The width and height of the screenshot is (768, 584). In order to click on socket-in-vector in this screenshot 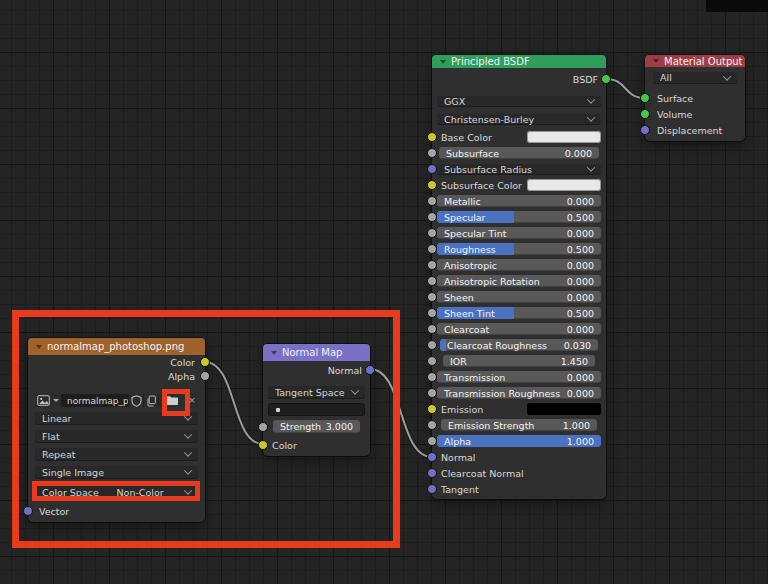, I will do `click(28, 511)`.